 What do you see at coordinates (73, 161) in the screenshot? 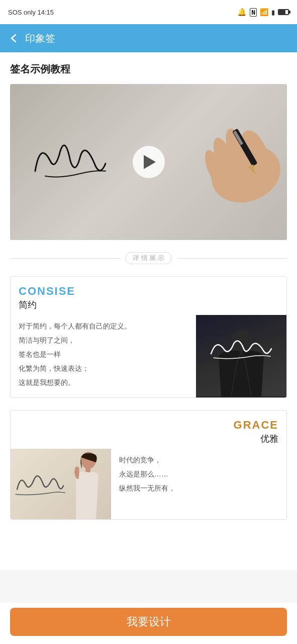
I see `signature-svg` at bounding box center [73, 161].